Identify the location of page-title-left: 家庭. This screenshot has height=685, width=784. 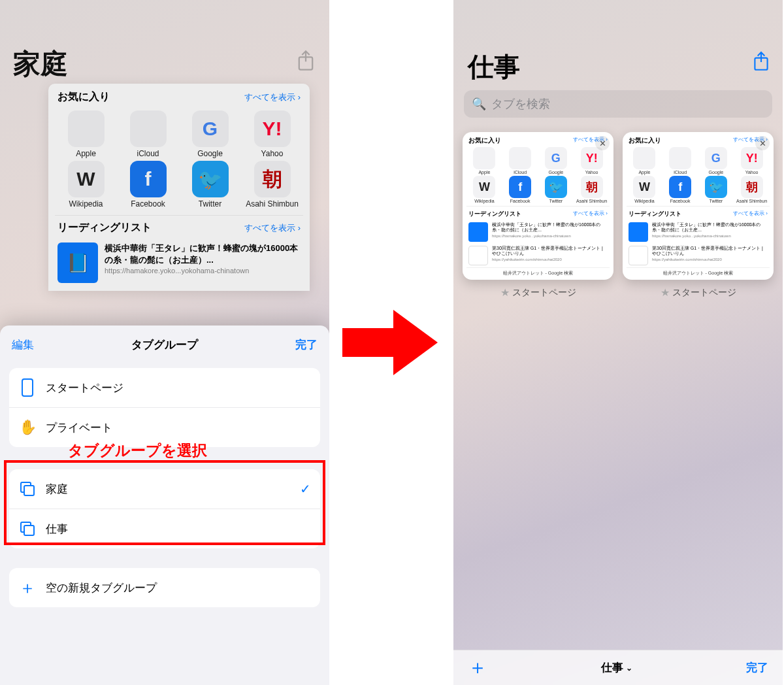
(41, 64).